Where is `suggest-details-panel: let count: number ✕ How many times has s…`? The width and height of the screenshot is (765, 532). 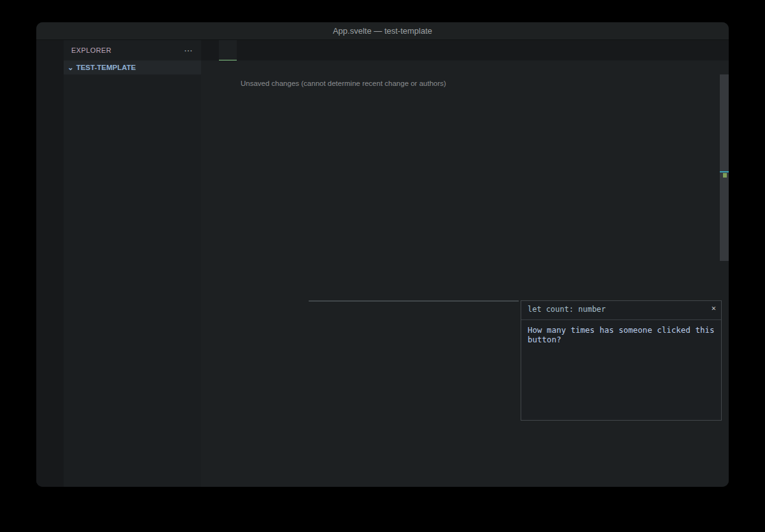 suggest-details-panel: let count: number ✕ How many times has s… is located at coordinates (621, 360).